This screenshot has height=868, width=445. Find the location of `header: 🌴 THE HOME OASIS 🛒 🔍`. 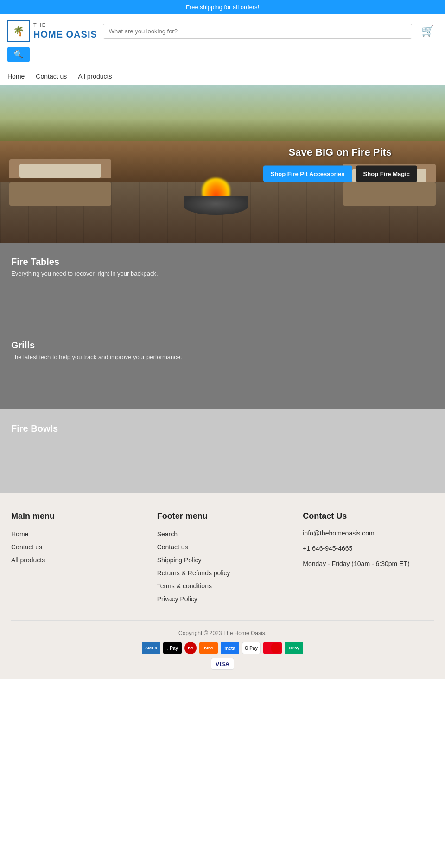

header: 🌴 THE HOME OASIS 🛒 🔍 is located at coordinates (222, 41).